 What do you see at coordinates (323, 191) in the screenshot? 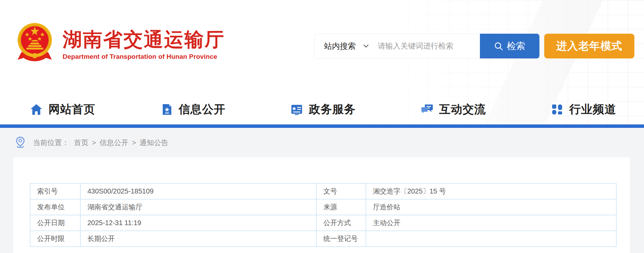
I see `table-row: 索引号 430S00/2025-185109 文号 湘交造字〔2025〕15 号` at bounding box center [323, 191].